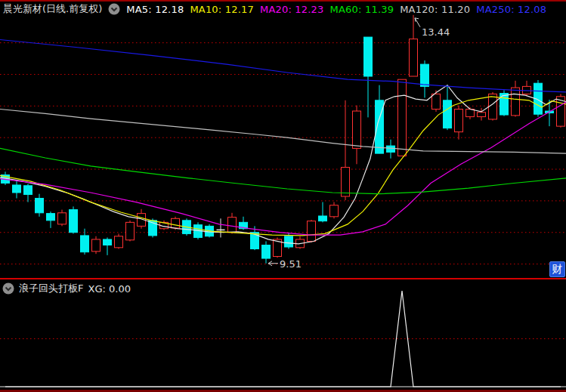 The image size is (566, 392). What do you see at coordinates (435, 9) in the screenshot?
I see `ma120-legend: MA120: 11.20` at bounding box center [435, 9].